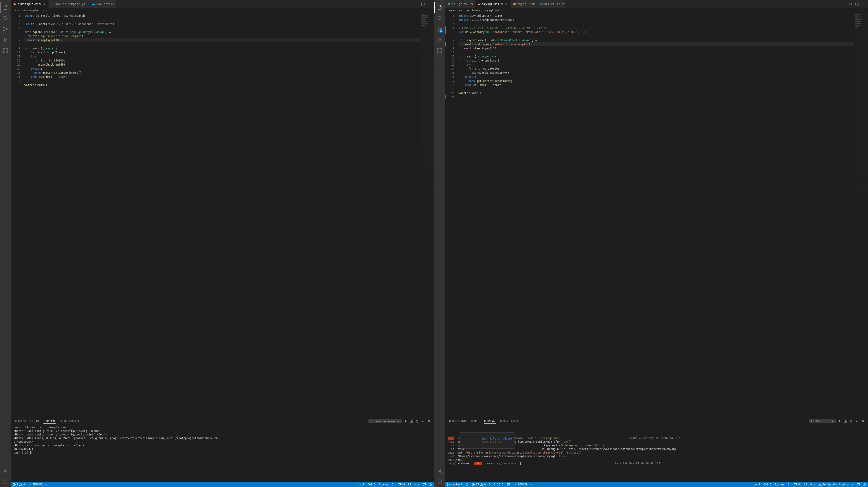  Describe the element at coordinates (222, 453) in the screenshot. I see `terminal-output: bash-5.1# nim c -r nimsample.nim<Hint>: …` at that location.